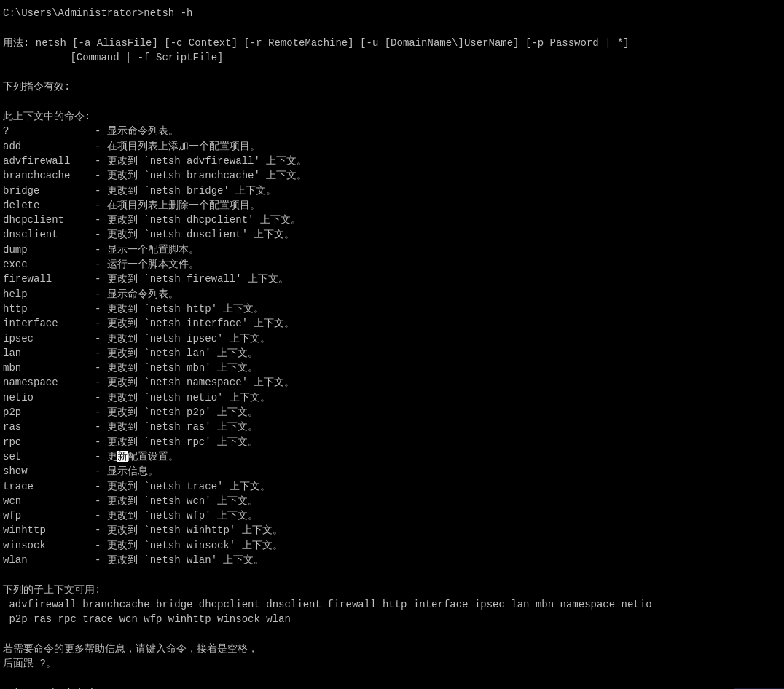  What do you see at coordinates (392, 442) in the screenshot?
I see `terminal-line: rpc - 更改到 `netsh rpc' 上下文。` at bounding box center [392, 442].